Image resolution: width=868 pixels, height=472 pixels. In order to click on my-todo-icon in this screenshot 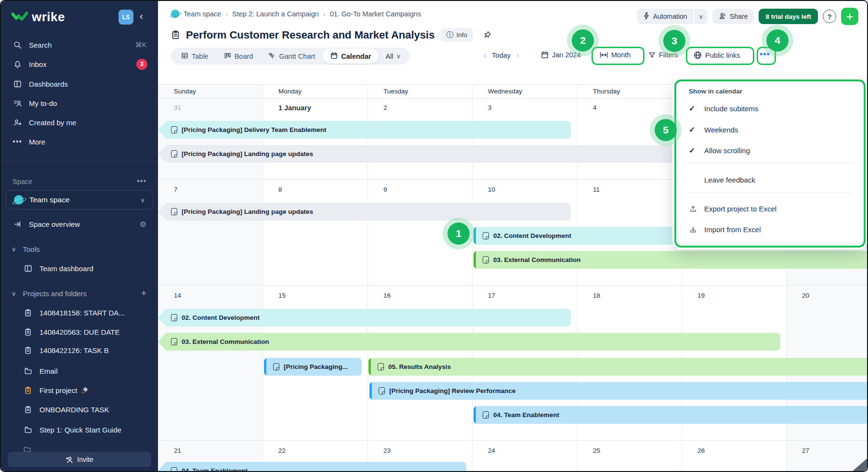, I will do `click(17, 103)`.